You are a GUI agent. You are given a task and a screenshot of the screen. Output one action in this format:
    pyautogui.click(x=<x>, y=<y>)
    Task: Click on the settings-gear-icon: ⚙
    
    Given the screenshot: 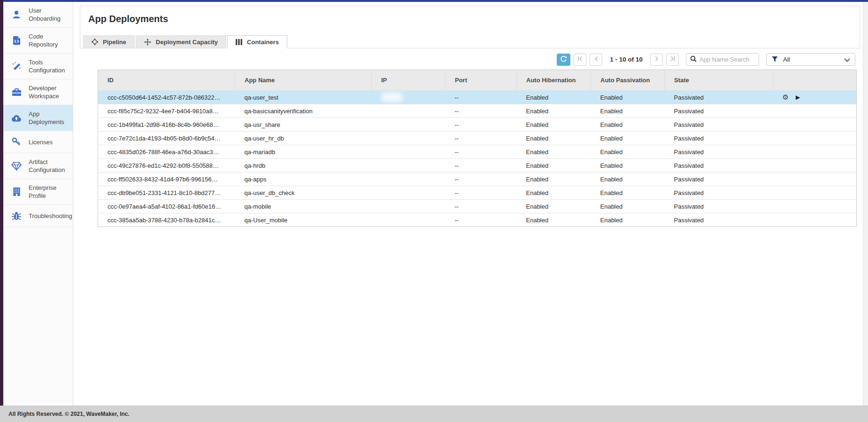 What is the action you would take?
    pyautogui.click(x=786, y=98)
    